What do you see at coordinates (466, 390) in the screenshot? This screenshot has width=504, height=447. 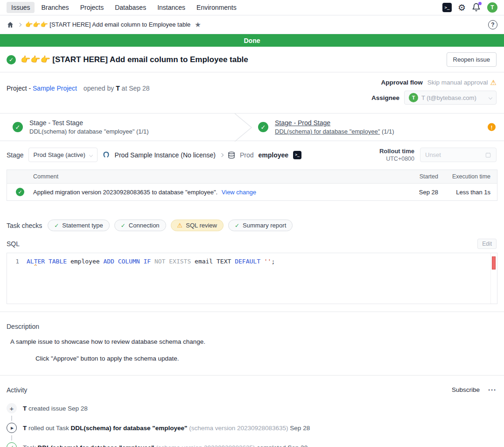 I see `subscribe-button: Subscribe` at bounding box center [466, 390].